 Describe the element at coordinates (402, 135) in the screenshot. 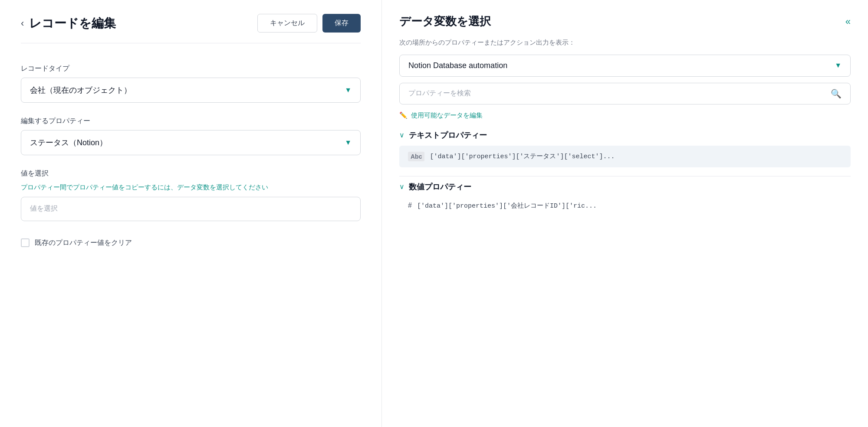

I see `text-properties-chevron-icon: ∨` at that location.